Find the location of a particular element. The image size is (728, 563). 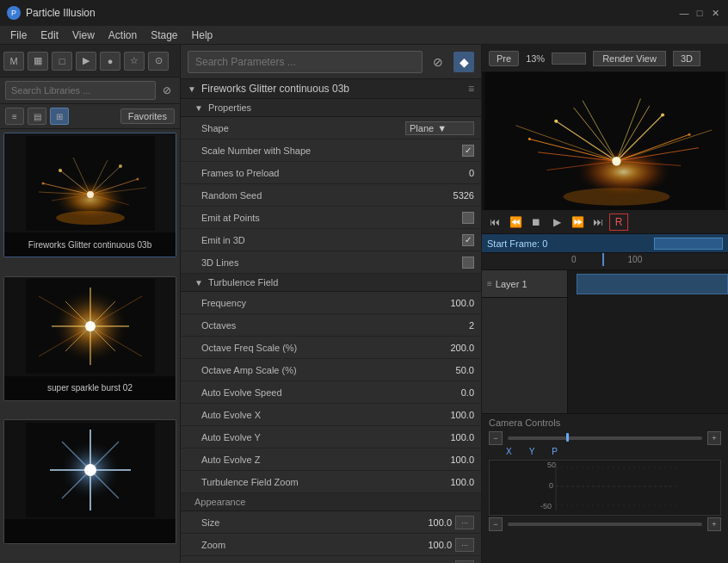

emit-at-points-checkbox is located at coordinates (468, 218).